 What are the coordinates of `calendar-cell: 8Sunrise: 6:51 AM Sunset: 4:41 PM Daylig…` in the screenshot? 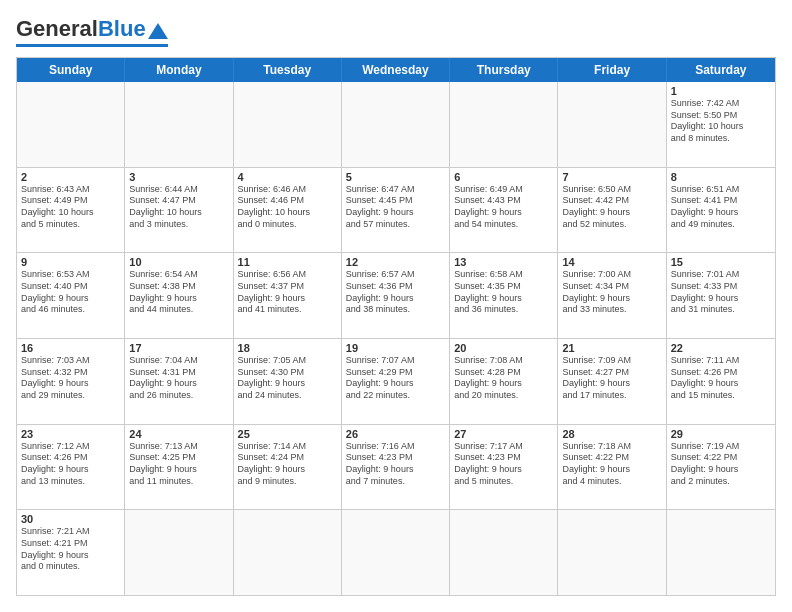 It's located at (721, 210).